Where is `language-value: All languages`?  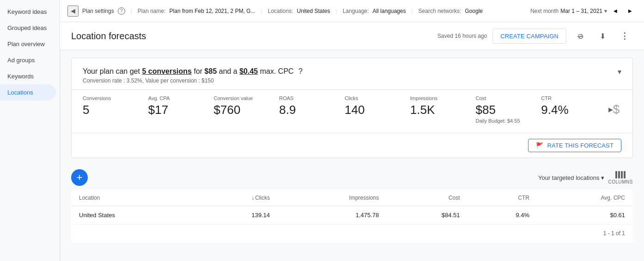 language-value: All languages is located at coordinates (389, 11).